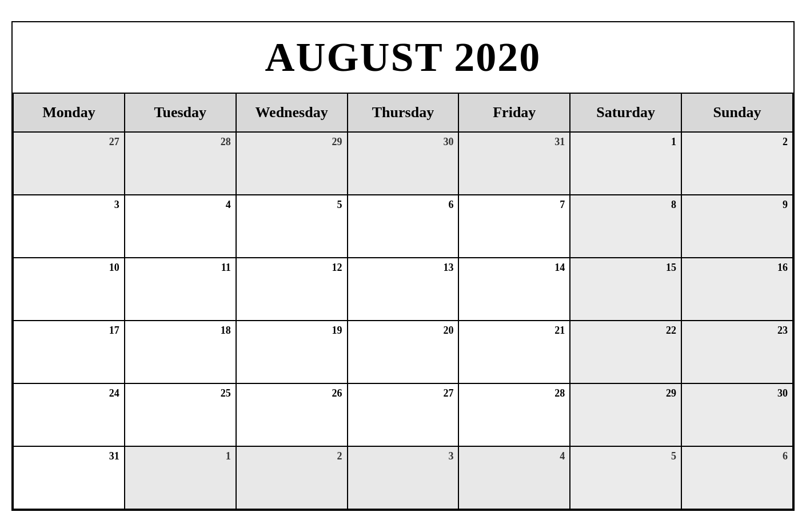 Image resolution: width=806 pixels, height=532 pixels. Describe the element at coordinates (403, 289) in the screenshot. I see `calendar-week-row: 10111213141516` at that location.